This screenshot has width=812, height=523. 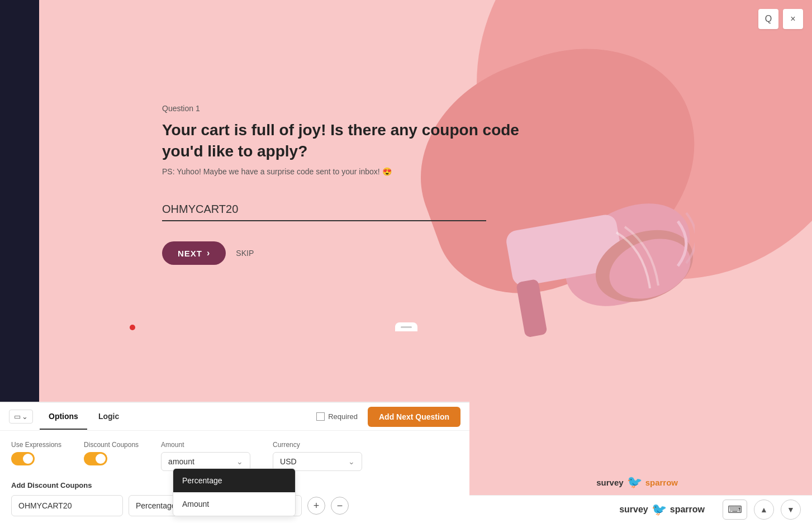 What do you see at coordinates (132, 327) in the screenshot?
I see `red-dot` at bounding box center [132, 327].